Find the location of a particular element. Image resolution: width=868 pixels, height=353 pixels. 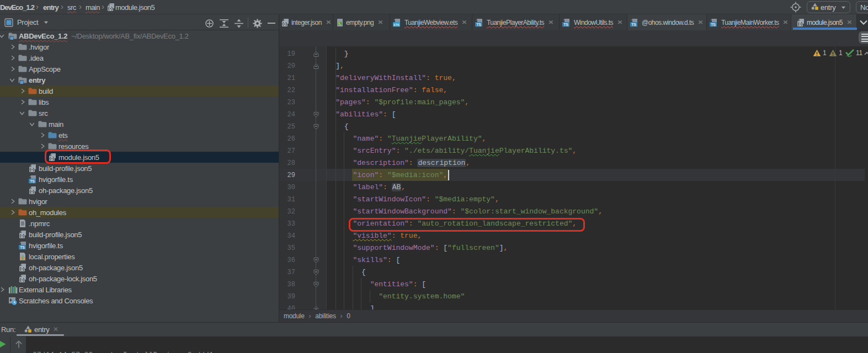

svg-text: ETS is located at coordinates (397, 24).